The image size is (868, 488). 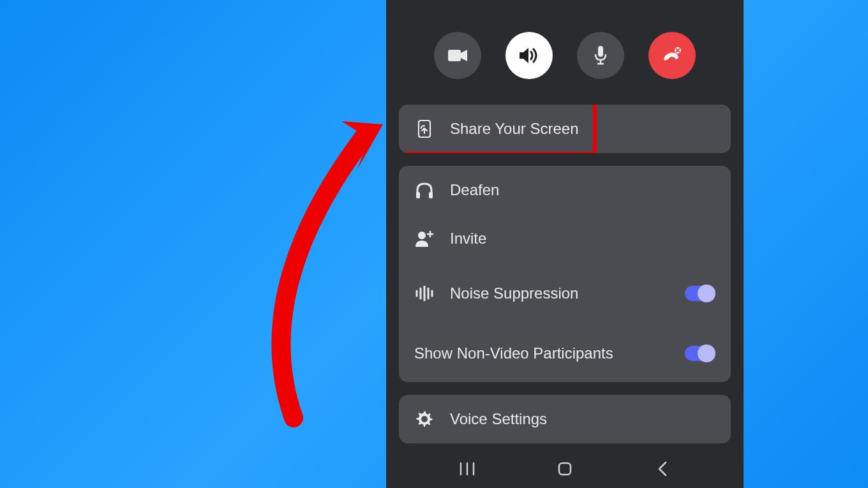 I want to click on back-button, so click(x=662, y=469).